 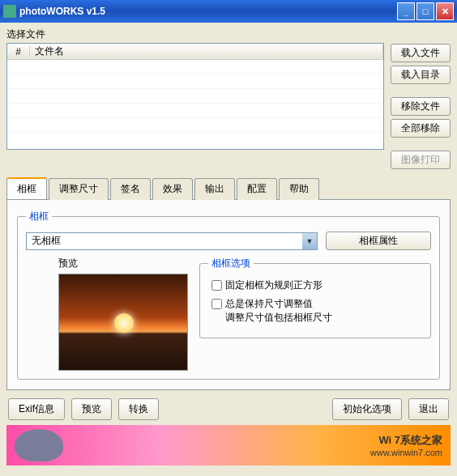 I want to click on tab-frame: 相框, so click(x=27, y=188).